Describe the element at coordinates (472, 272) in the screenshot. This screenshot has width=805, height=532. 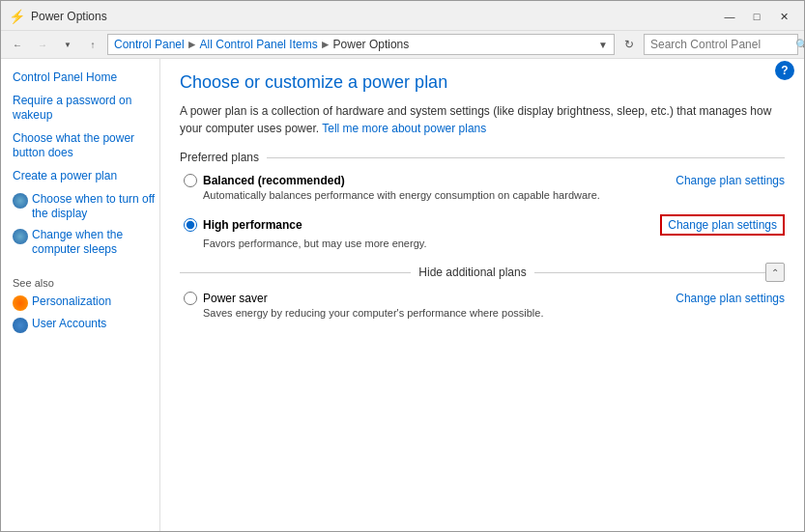
I see `hide-additional-label: Hide additional plans` at that location.